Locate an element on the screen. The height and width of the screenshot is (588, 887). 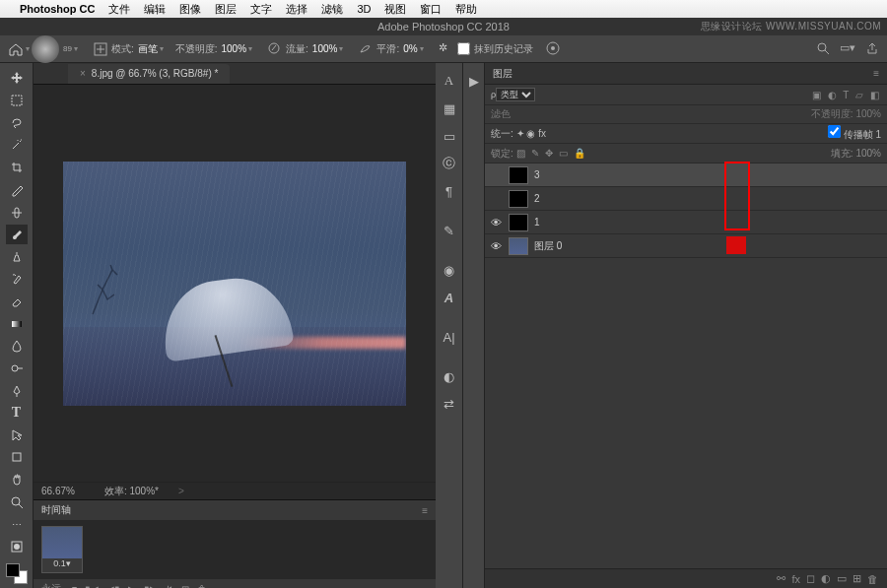
eraser-tool is located at coordinates (17, 301).